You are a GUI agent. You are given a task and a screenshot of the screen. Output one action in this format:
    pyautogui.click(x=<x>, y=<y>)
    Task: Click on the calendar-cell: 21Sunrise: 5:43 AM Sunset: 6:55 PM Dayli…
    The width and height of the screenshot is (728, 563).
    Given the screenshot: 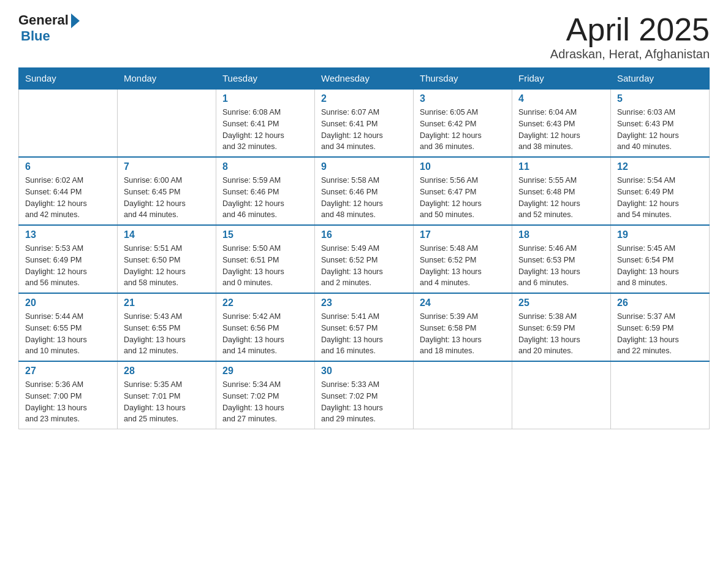 What is the action you would take?
    pyautogui.click(x=167, y=327)
    